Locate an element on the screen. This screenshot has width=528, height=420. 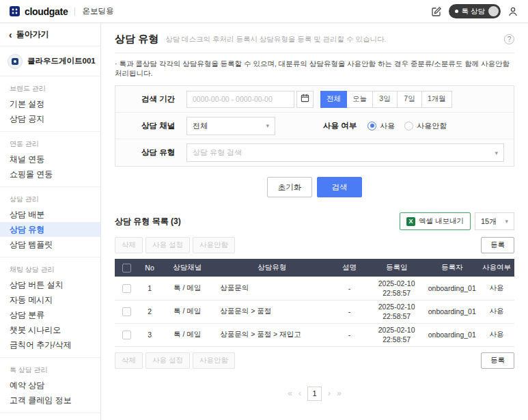
logo-text: cloudgate is located at coordinates (46, 12).